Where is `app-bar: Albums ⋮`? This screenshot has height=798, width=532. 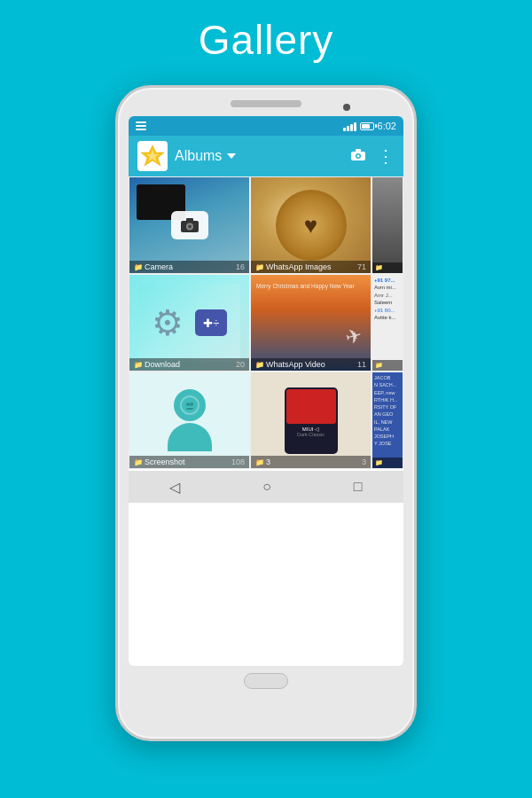 app-bar: Albums ⋮ is located at coordinates (266, 156).